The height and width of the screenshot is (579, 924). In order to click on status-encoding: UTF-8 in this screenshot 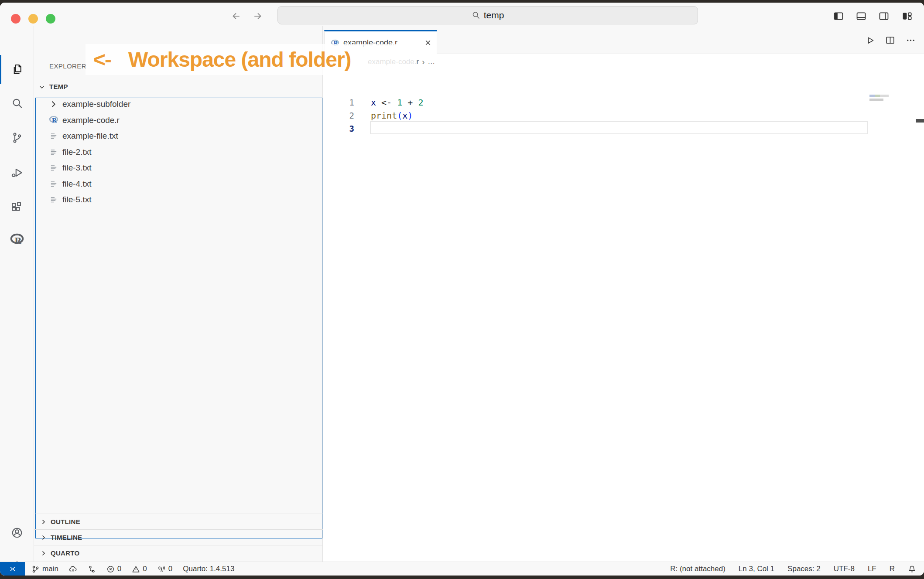, I will do `click(844, 569)`.